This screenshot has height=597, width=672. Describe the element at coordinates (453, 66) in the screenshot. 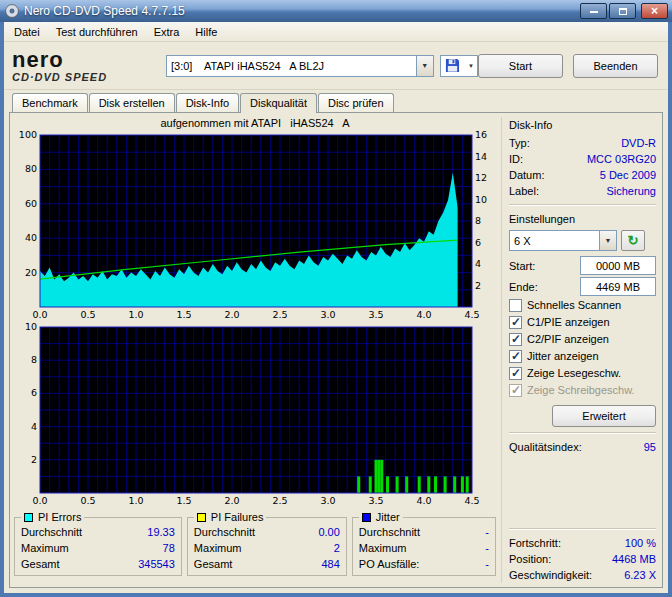

I see `save-icon` at that location.